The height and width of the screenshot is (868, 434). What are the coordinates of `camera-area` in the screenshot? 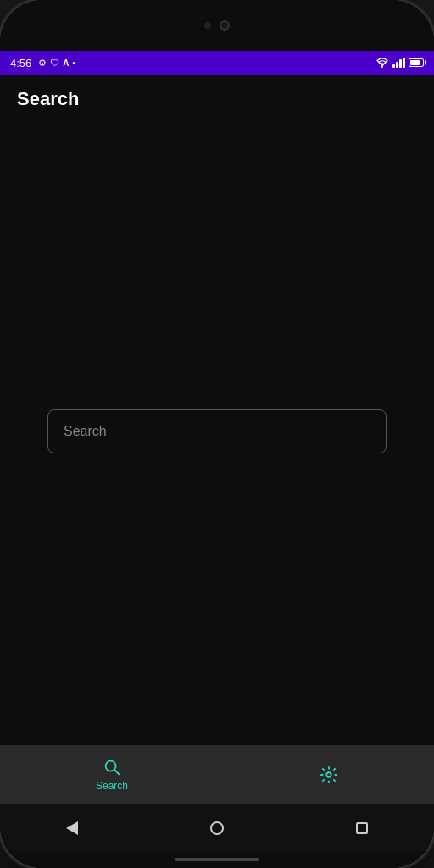 It's located at (217, 25).